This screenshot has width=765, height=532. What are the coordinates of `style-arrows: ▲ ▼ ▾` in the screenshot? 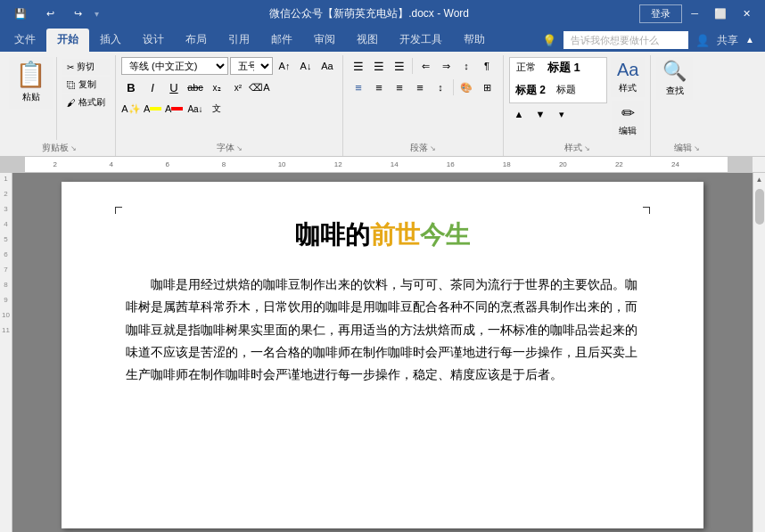 It's located at (558, 114).